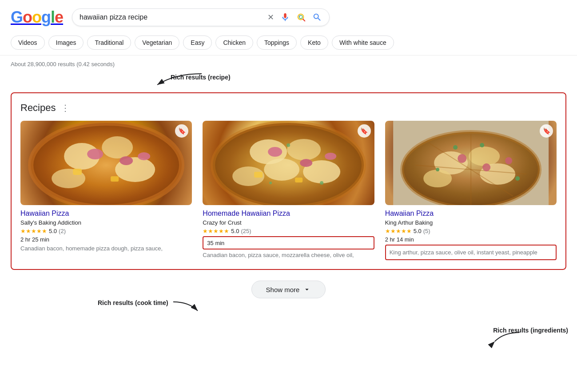 The image size is (577, 392). I want to click on cooktime-label: Rich results (cook time), so click(133, 303).